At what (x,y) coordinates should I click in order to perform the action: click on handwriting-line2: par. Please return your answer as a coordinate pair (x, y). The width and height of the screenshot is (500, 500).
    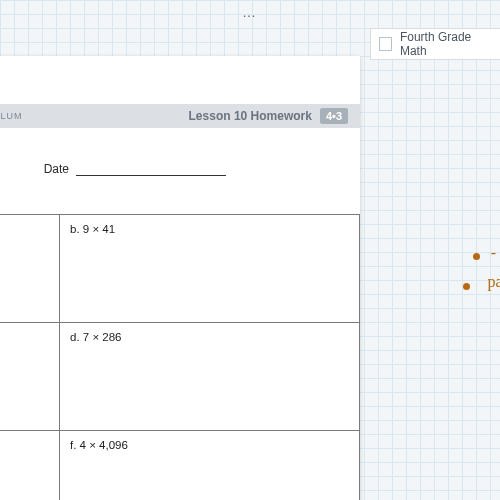
    Looking at the image, I should click on (494, 282).